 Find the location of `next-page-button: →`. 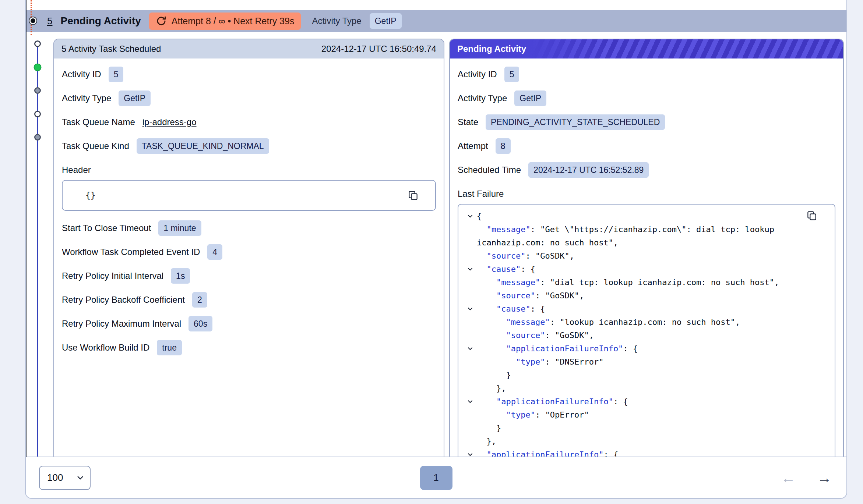

next-page-button: → is located at coordinates (824, 478).